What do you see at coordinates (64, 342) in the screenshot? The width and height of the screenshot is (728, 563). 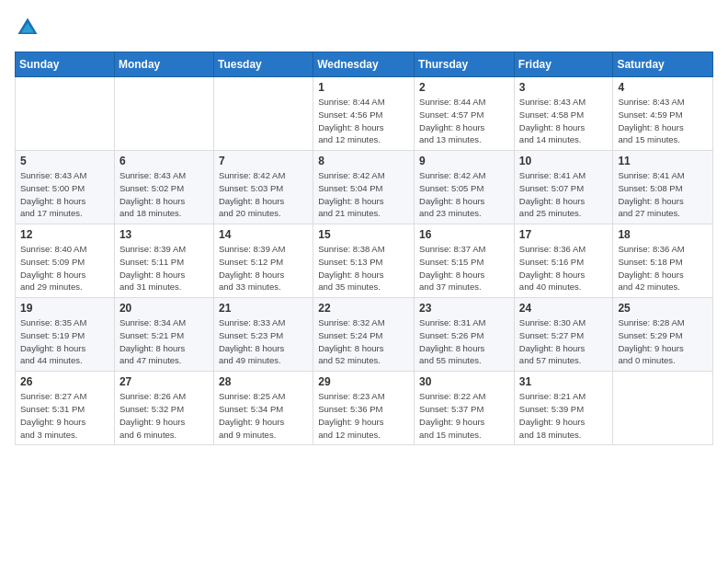 I see `day-info: Sunrise: 8:35 AM Sunset: 5:19 PM Dayligh…` at bounding box center [64, 342].